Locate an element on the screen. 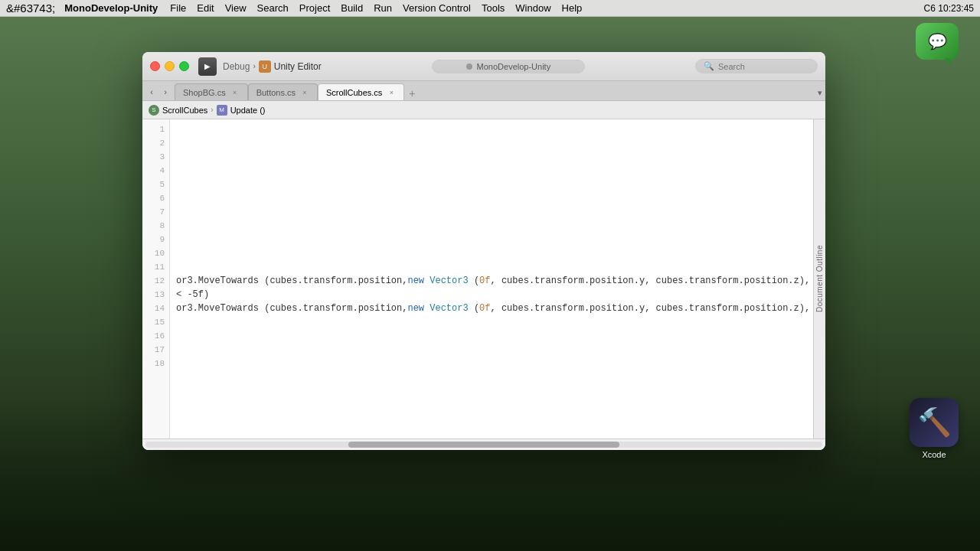 This screenshot has height=551, width=980. menu-project: Project is located at coordinates (315, 8).